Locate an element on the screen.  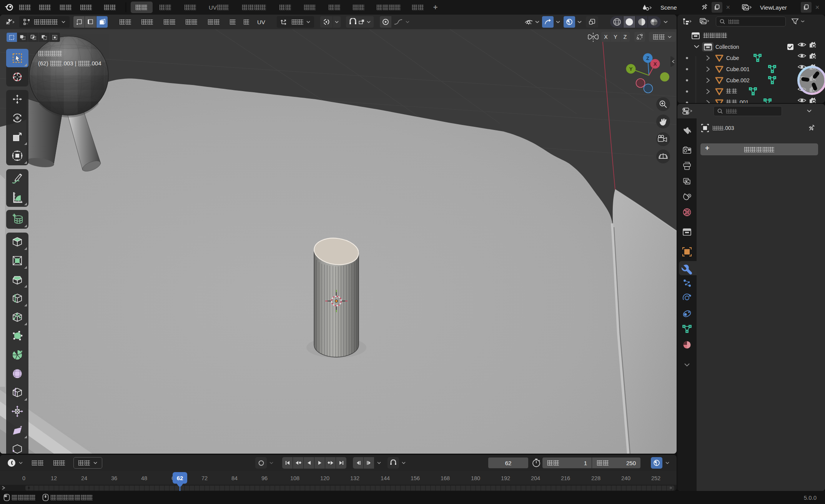
svg-text: 240 is located at coordinates (626, 478).